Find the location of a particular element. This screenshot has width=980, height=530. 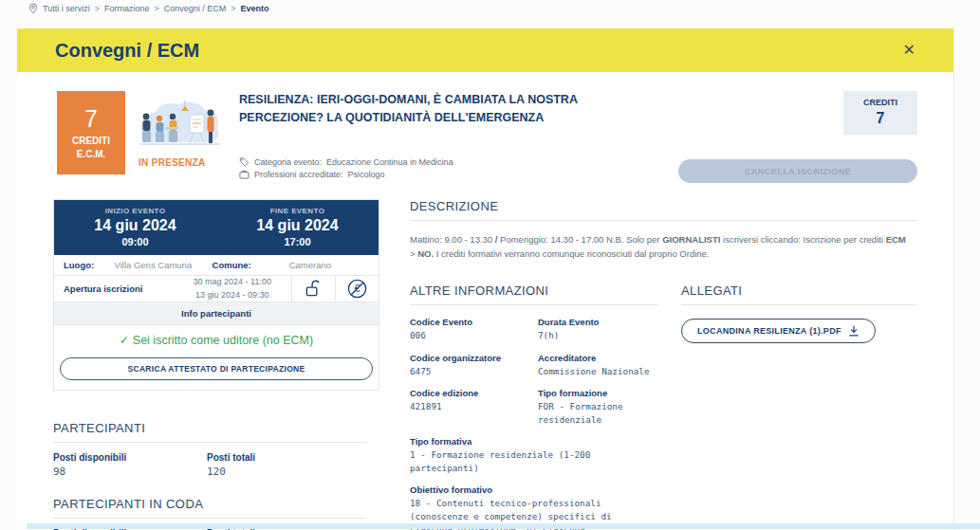

open-padlock-icon is located at coordinates (313, 288).